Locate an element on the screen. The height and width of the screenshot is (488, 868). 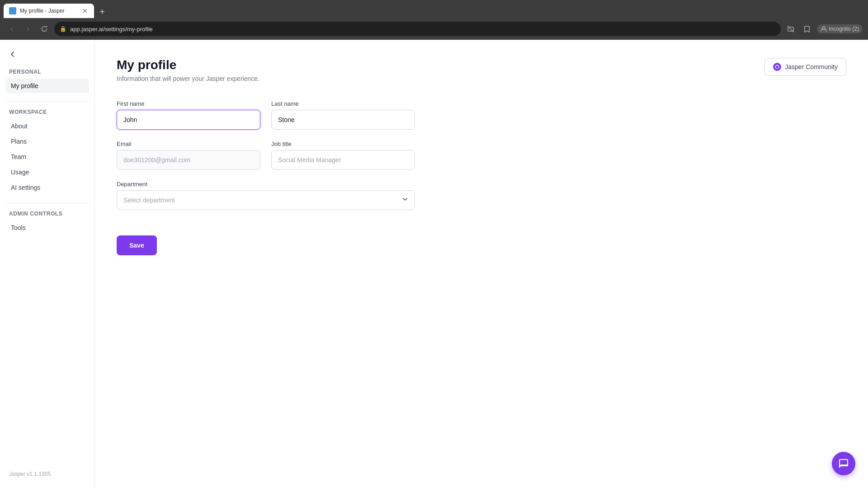
community-icon is located at coordinates (777, 67).